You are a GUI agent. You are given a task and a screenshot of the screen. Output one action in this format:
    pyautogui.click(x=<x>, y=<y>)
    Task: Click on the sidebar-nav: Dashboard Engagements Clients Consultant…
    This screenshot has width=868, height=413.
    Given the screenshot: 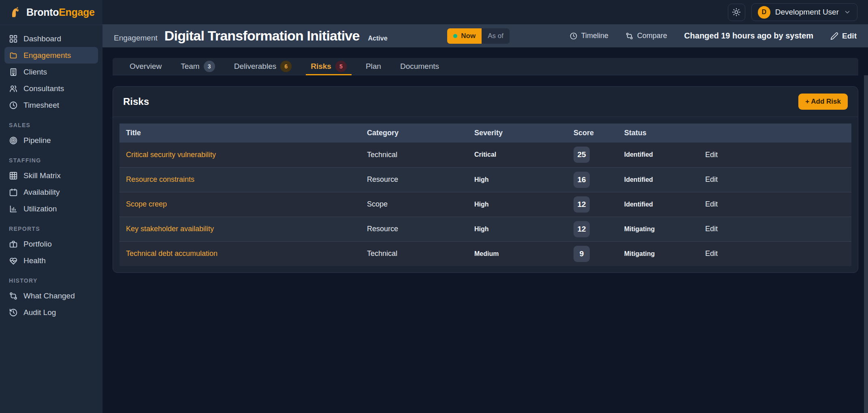 What is the action you would take?
    pyautogui.click(x=51, y=176)
    